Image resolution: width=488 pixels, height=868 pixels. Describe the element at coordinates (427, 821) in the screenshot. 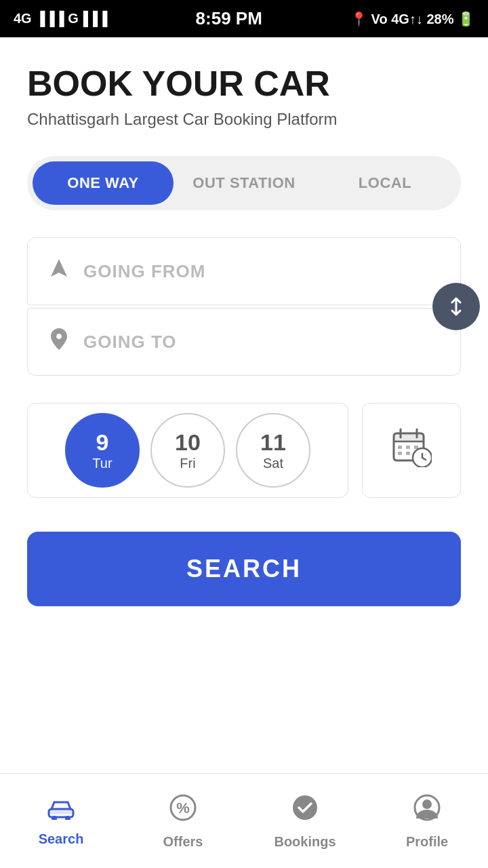

I see `nav-item-profile: Profile` at that location.